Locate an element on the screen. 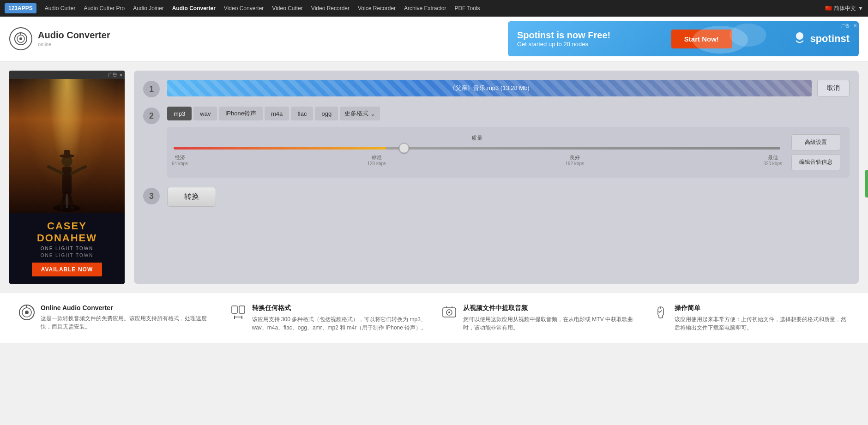  chevron-down-icon: ⌄ is located at coordinates (373, 114).